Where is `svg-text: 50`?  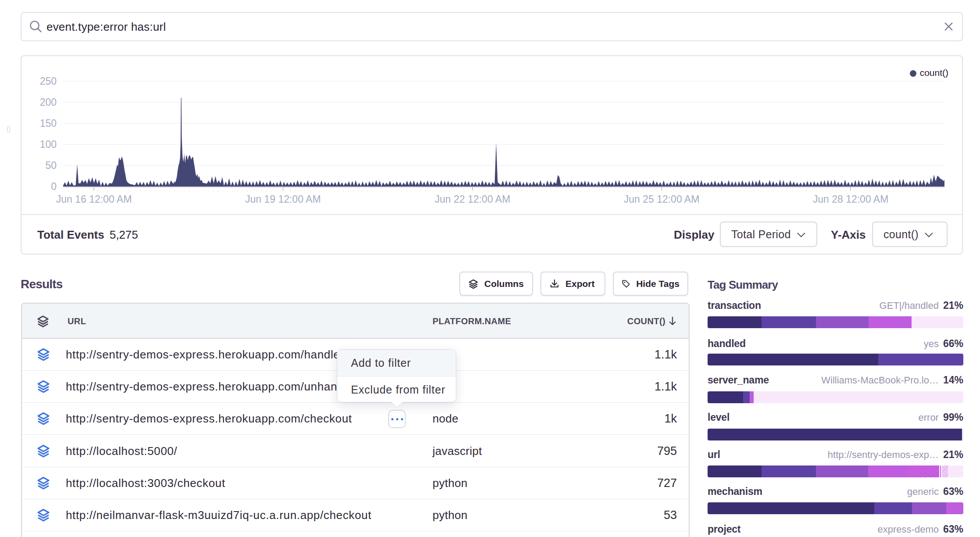 svg-text: 50 is located at coordinates (51, 165).